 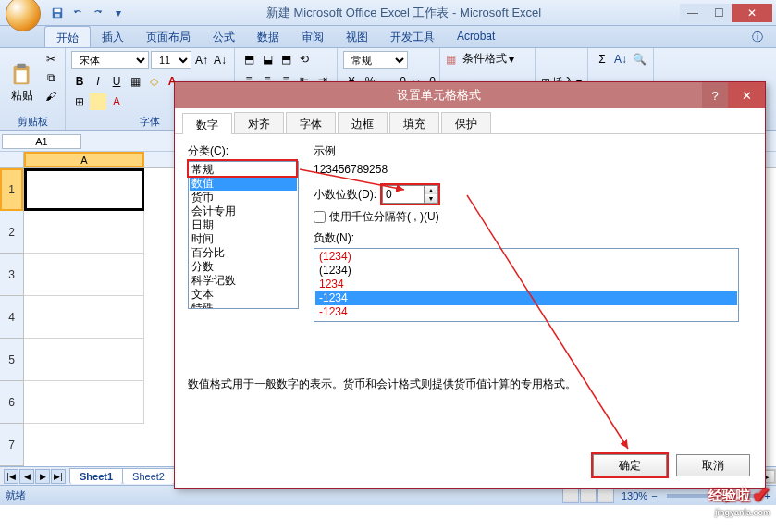 I want to click on maximize-button: ☐, so click(x=719, y=13).